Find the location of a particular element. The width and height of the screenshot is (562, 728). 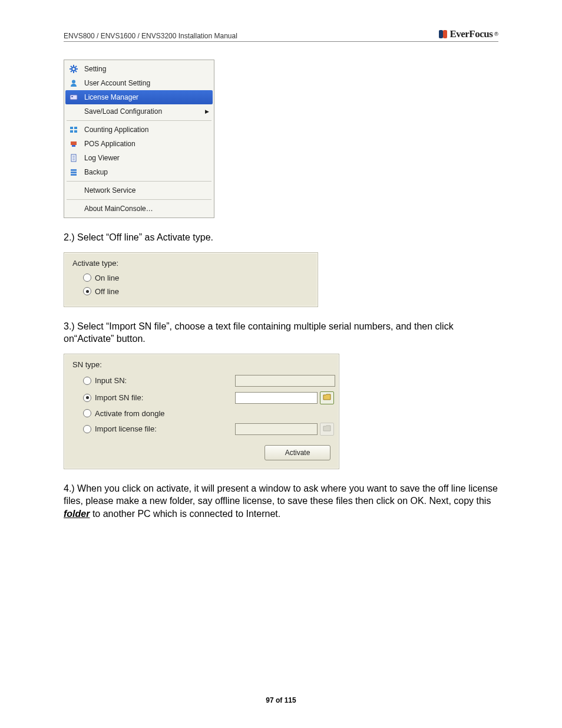

menu-item-setting: Setting is located at coordinates (139, 69).